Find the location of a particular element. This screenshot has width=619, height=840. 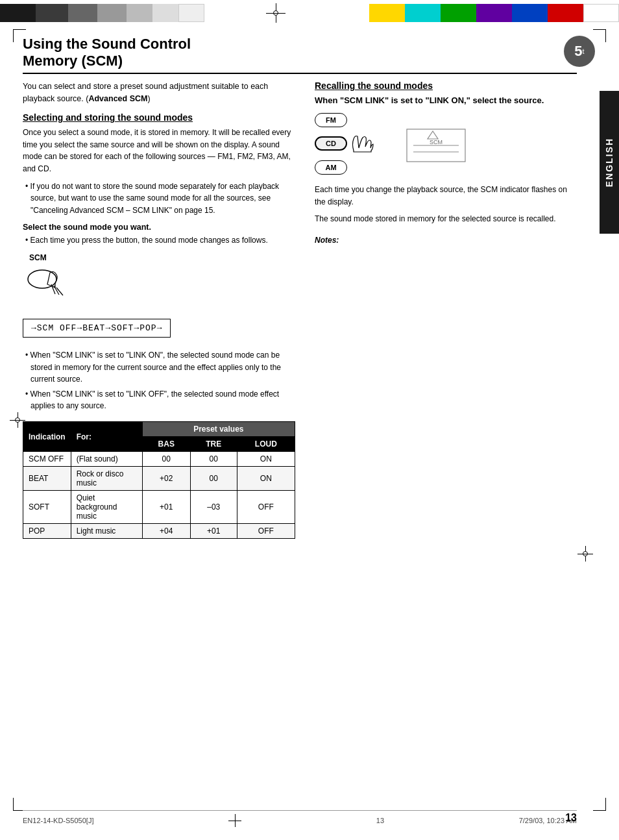

table-cell-bas: 00 is located at coordinates (166, 460).